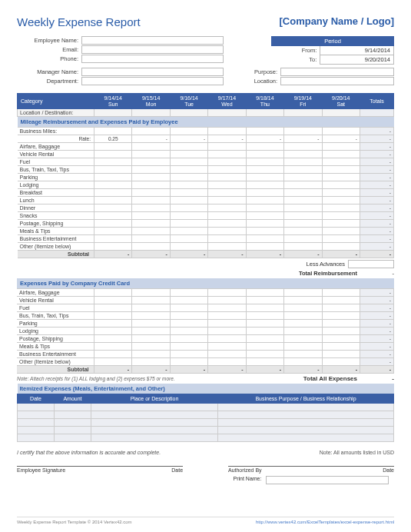  I want to click on itemized-header: Itemized Expenses (Meals, Entertainment,…, so click(206, 389).